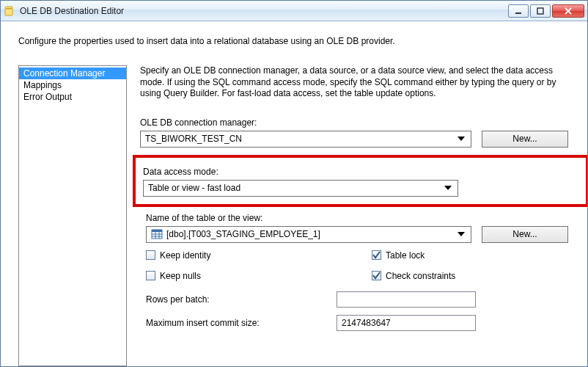  What do you see at coordinates (367, 323) in the screenshot?
I see `input-value: 2147483647` at bounding box center [367, 323].